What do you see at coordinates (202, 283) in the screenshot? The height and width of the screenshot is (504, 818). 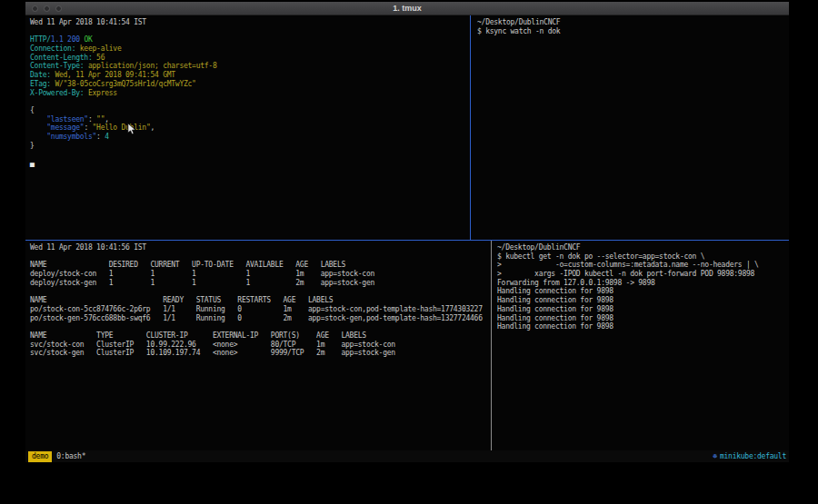 I see `terminal-text: deploy/stock-gen 1 1 1 1 2m app=stock-ge…` at bounding box center [202, 283].